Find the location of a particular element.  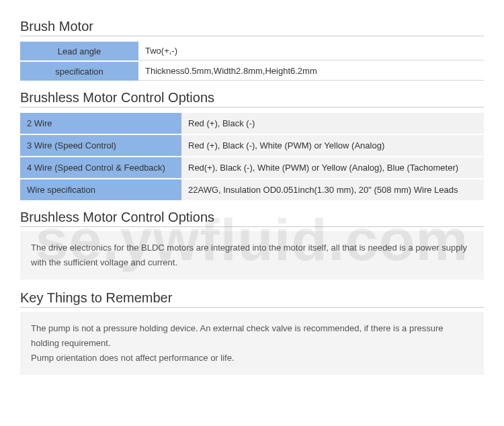

table-row: 4 Wire (Speed Control & Feedback) Red(+)… is located at coordinates (252, 168).